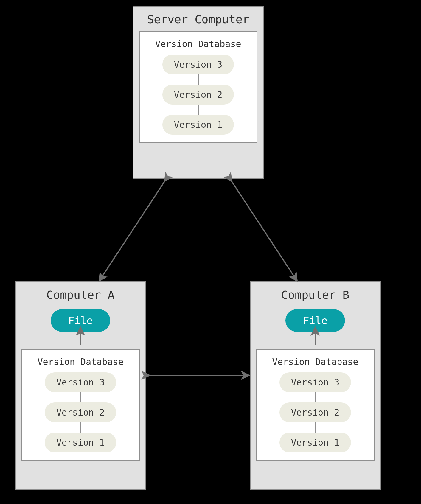 This screenshot has width=421, height=504. I want to click on server-version-2: Version 2, so click(198, 95).